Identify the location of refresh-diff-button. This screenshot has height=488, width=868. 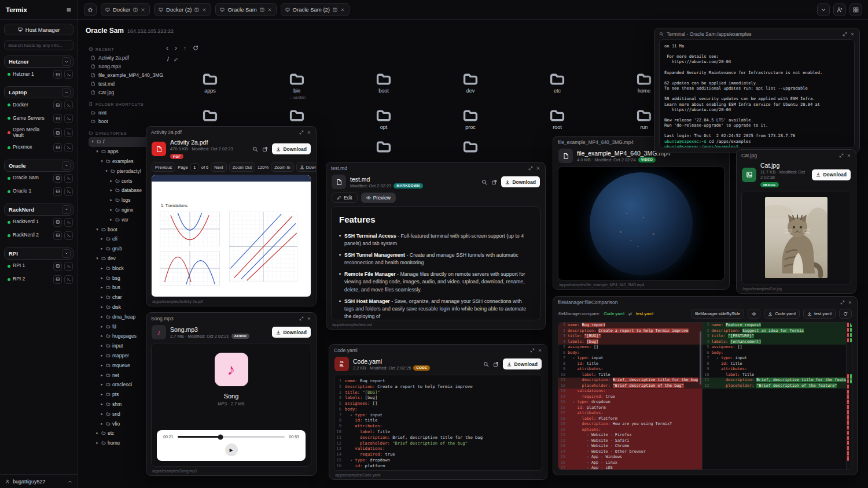
(845, 313).